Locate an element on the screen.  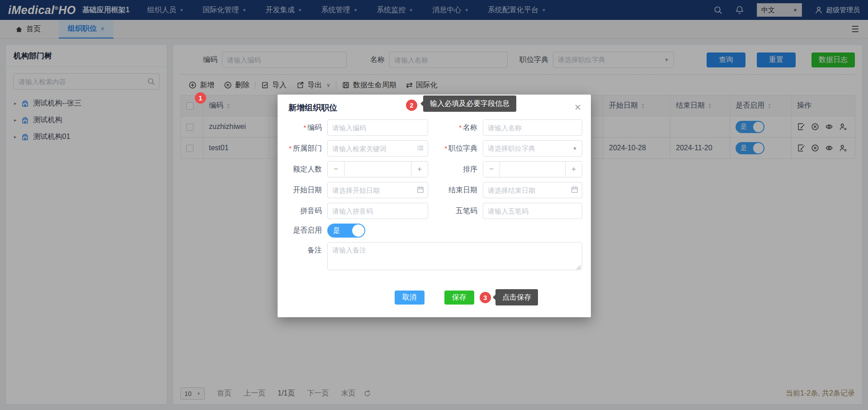
tour-step-3-badge: 3 is located at coordinates (486, 298).